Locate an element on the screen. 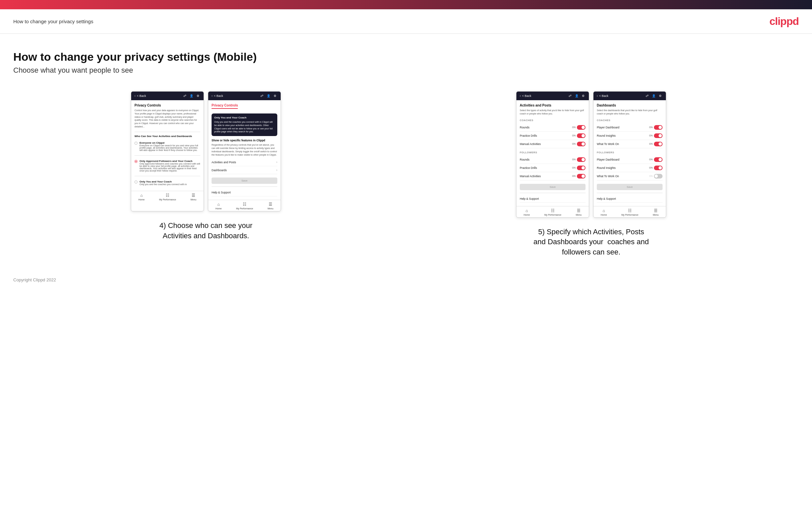 The height and width of the screenshot is (507, 812). help-support-row-2: Help & Support is located at coordinates (244, 192).